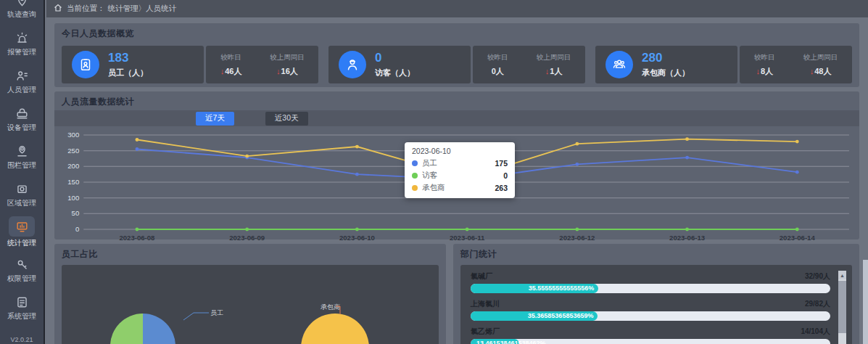 The image size is (868, 344). I want to click on compare-column: 较上周同日 ↓1人, so click(554, 65).